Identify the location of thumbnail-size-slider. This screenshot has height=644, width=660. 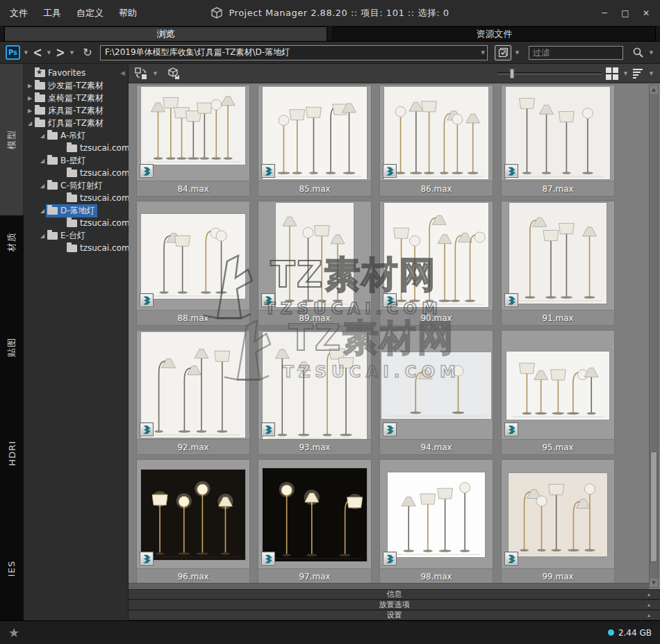
(550, 74).